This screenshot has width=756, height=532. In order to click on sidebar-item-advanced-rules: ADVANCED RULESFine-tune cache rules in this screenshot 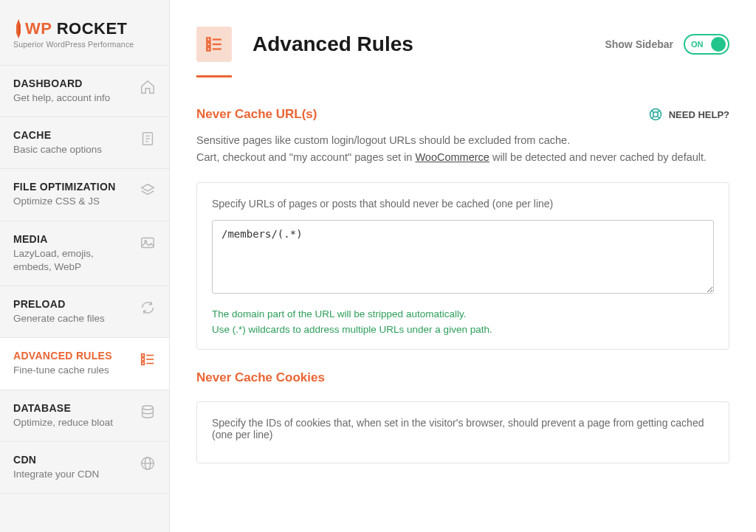, I will do `click(84, 363)`.